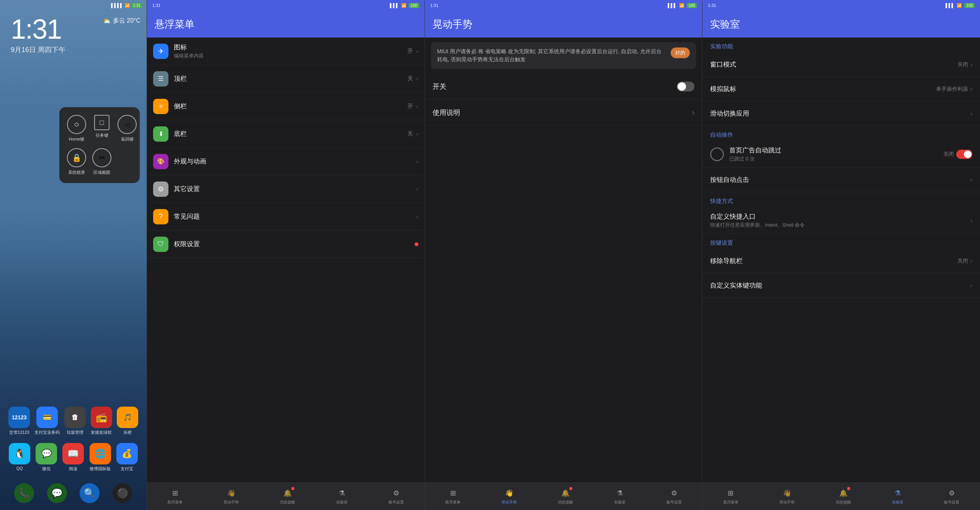 The height and width of the screenshot is (510, 980). I want to click on mouse-right: 单手操作利器 ›, so click(954, 89).